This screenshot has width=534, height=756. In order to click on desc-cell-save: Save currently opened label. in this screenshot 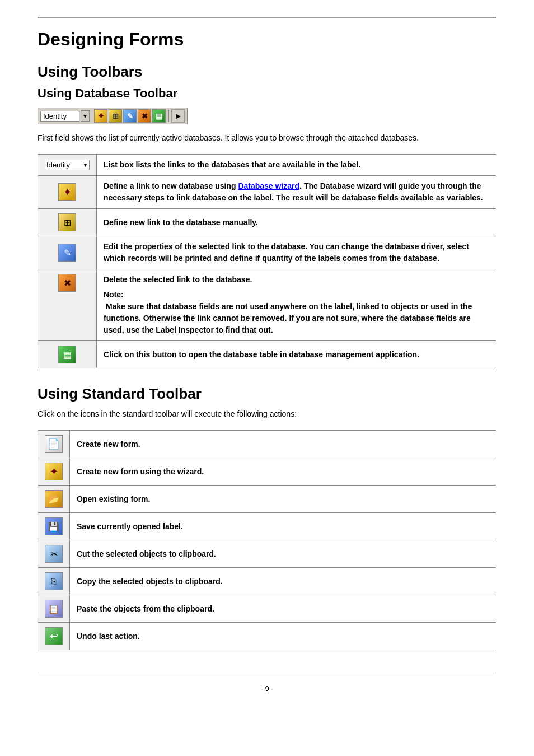, I will do `click(283, 526)`.